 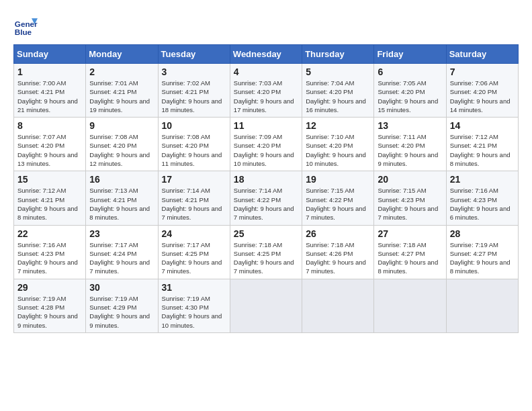 What do you see at coordinates (410, 179) in the screenshot?
I see `day-number: 20` at bounding box center [410, 179].